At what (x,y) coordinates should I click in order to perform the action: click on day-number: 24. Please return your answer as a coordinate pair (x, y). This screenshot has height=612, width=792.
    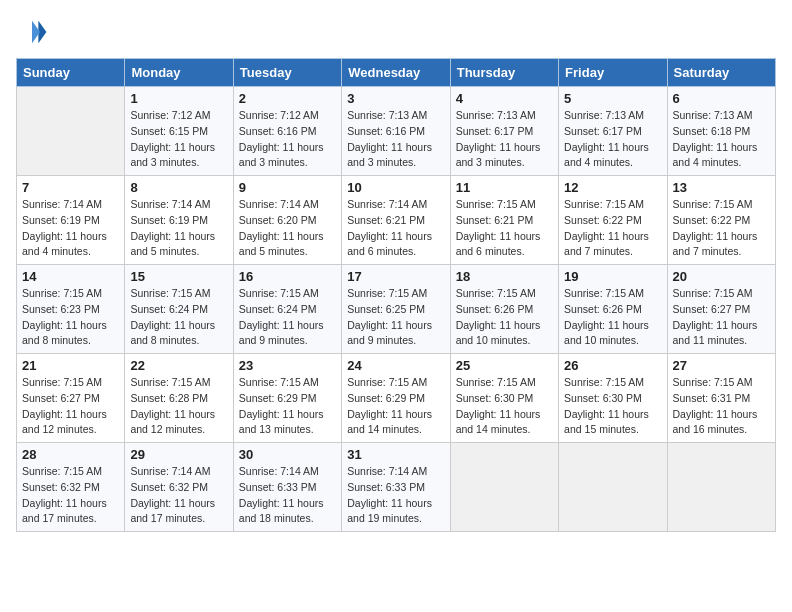
    Looking at the image, I should click on (396, 366).